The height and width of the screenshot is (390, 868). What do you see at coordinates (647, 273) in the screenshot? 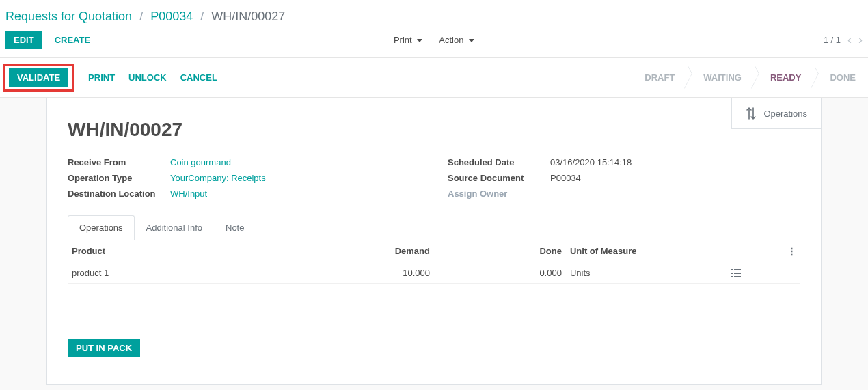
I see `cell-uom: Units` at bounding box center [647, 273].